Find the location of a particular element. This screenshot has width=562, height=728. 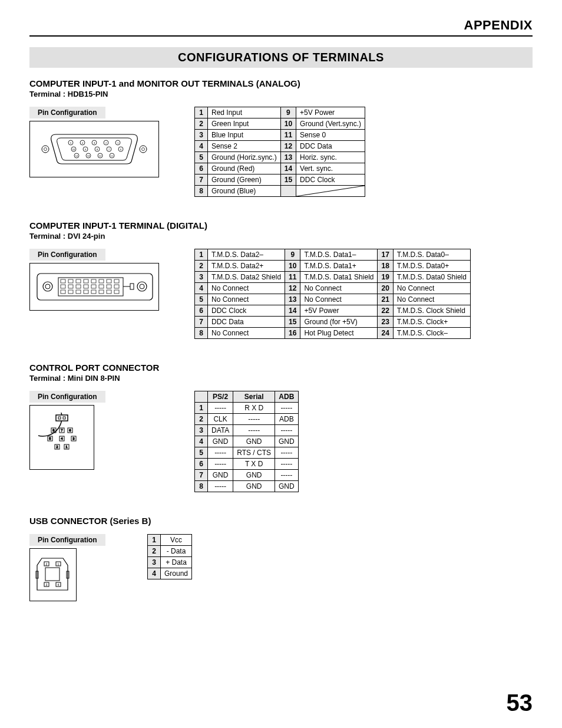

analog-pin-table: 1Red Input9+5V Power2Green Input10Ground… is located at coordinates (280, 152).